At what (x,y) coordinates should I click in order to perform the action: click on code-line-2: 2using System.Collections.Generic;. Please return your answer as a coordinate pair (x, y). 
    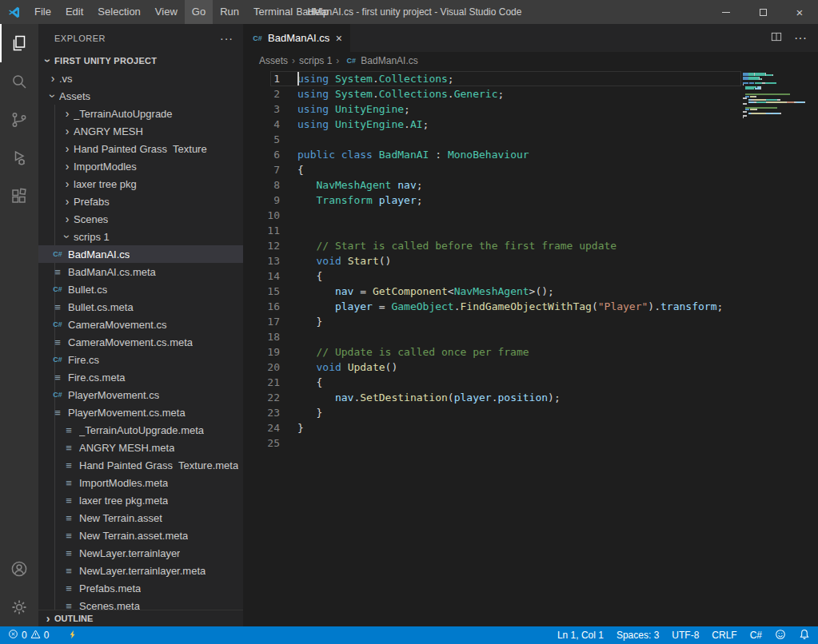
    Looking at the image, I should click on (493, 94).